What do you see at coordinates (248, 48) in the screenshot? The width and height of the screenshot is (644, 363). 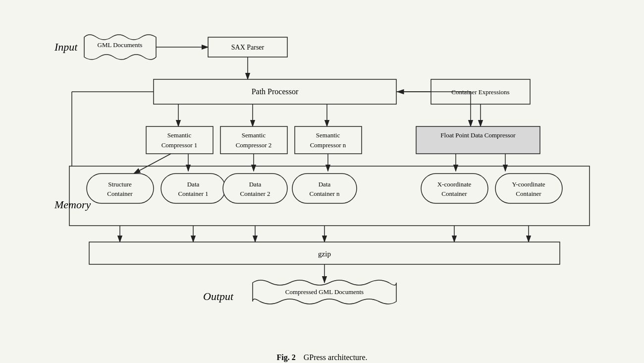 I see `sax-parser-label: SAX Parser` at bounding box center [248, 48].